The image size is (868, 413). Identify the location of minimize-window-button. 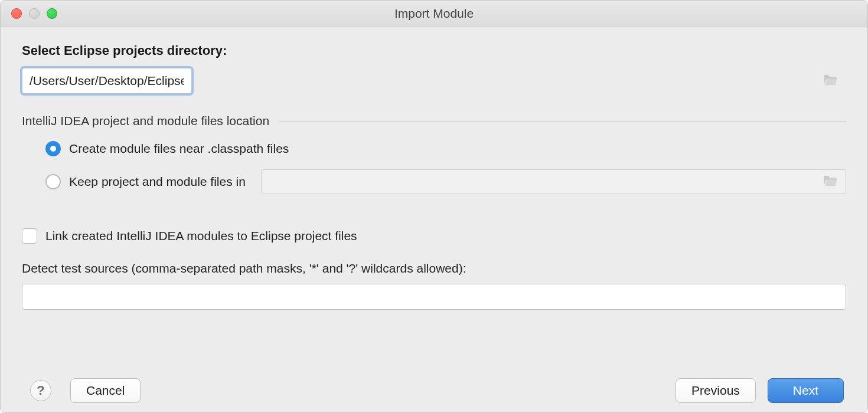
(34, 14).